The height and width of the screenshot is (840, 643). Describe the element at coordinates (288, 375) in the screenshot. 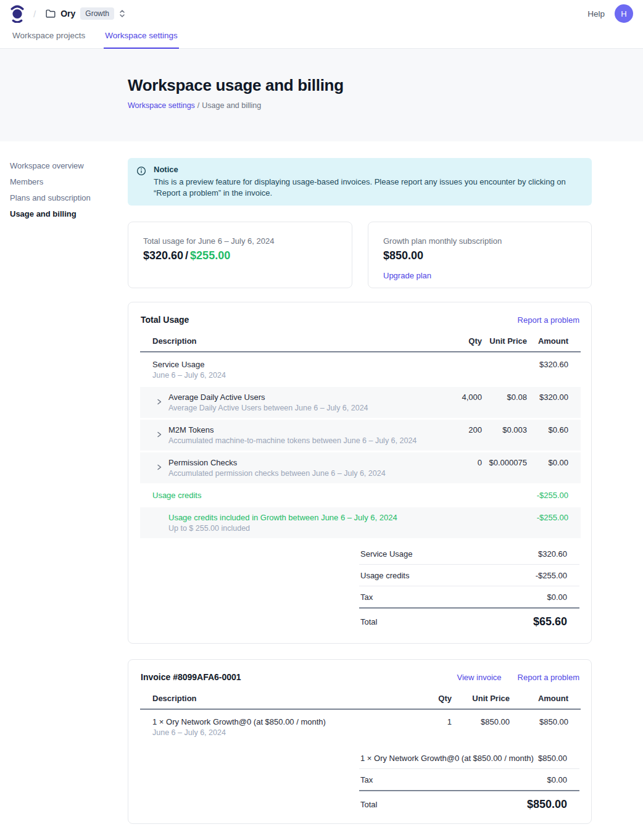

I see `row-period: June 6 – July 6, 2024` at that location.